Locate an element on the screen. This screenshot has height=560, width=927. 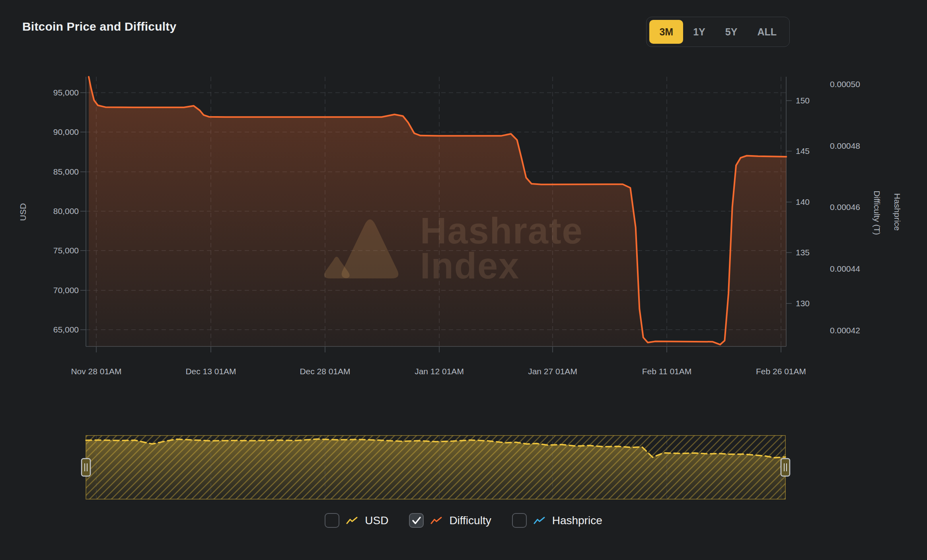
range-button-5y: 5Y is located at coordinates (731, 32).